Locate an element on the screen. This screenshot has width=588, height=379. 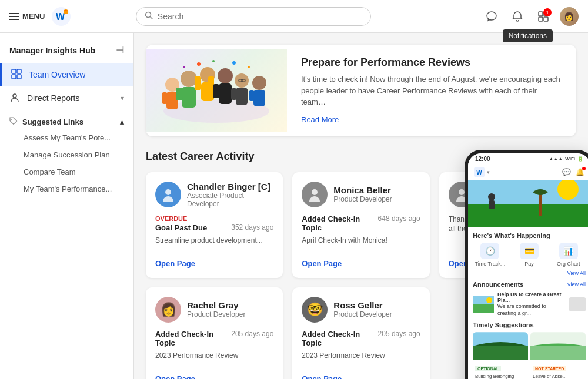
phone-time: 12:00 is located at coordinates (483, 159).